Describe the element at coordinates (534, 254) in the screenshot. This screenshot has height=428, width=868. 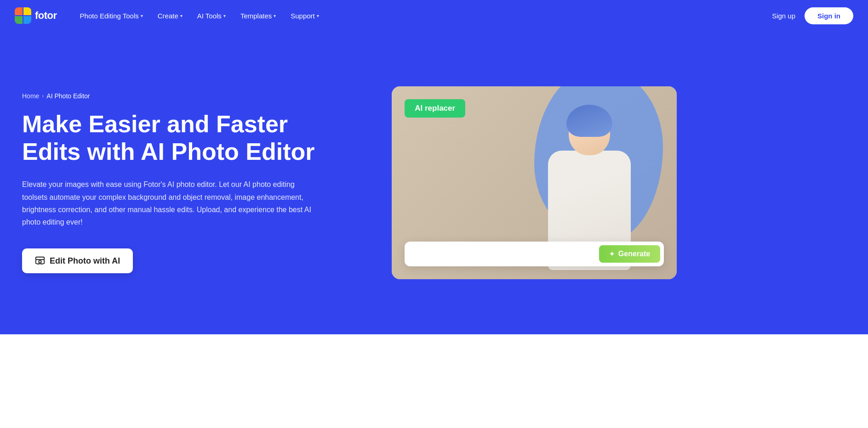
I see `generate-bar: ✦ Generate` at that location.